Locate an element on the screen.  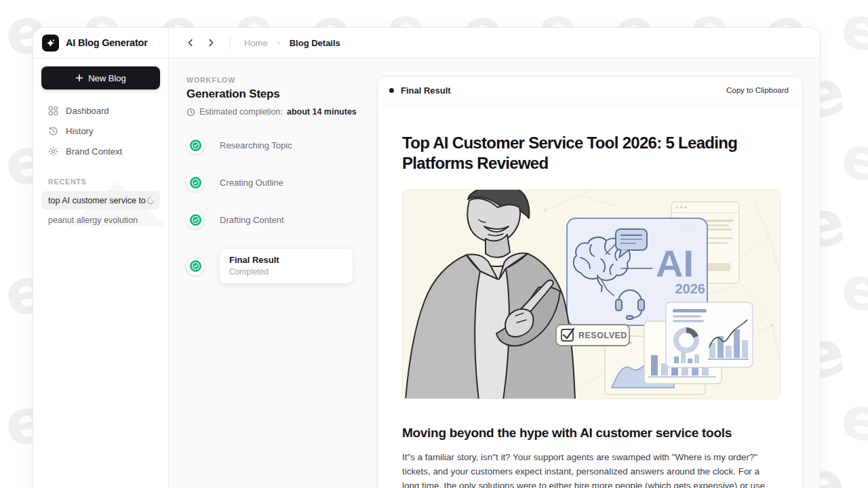
recent-item-label: top AI customer service to... is located at coordinates (98, 201).